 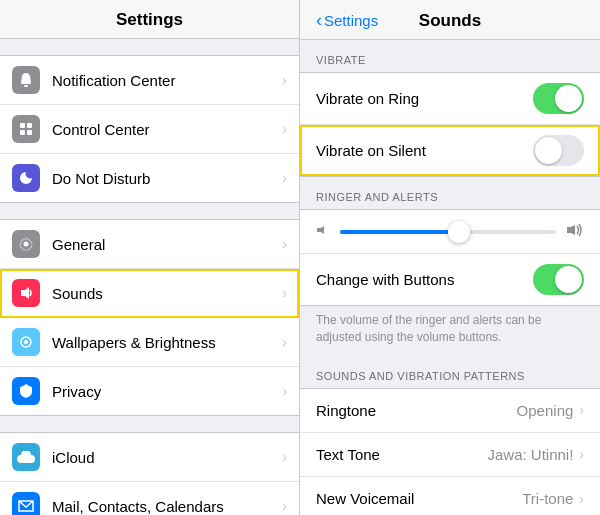 What do you see at coordinates (150, 129) in the screenshot?
I see `settings-group-1: Notification Center › Control Center ›` at bounding box center [150, 129].